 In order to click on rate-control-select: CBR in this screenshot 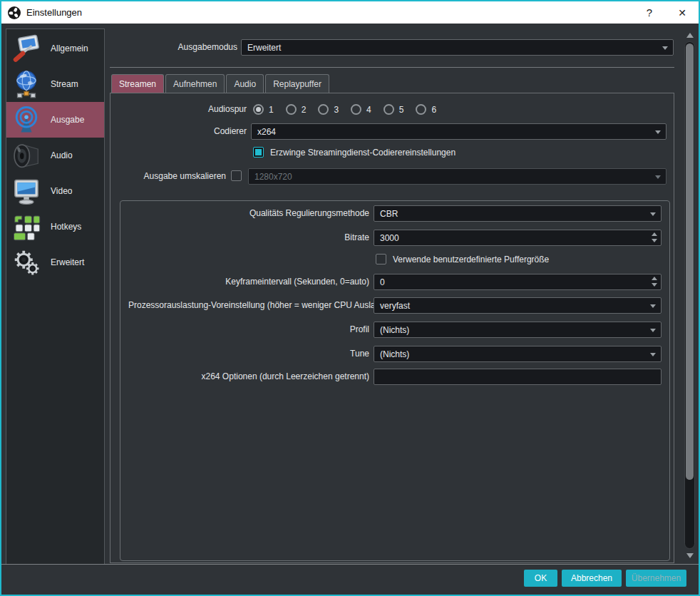, I will do `click(518, 214)`.